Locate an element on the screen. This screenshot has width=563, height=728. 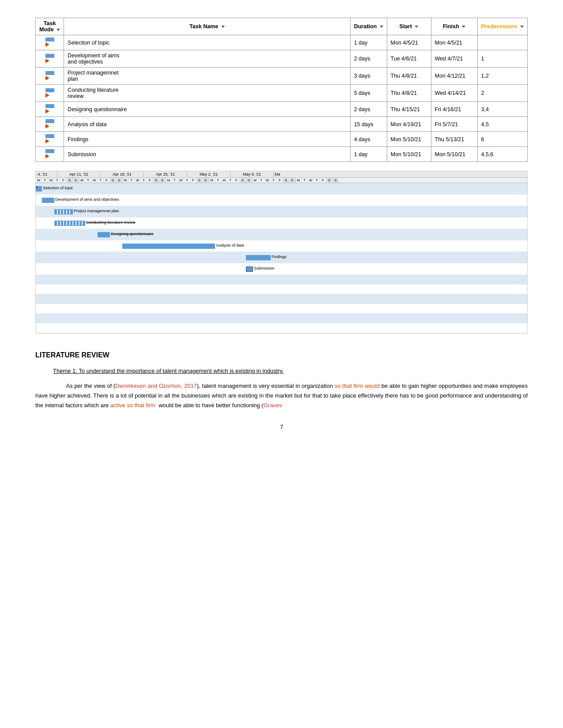
gantt-bar-label: Designing questionnaire is located at coordinates (132, 234).